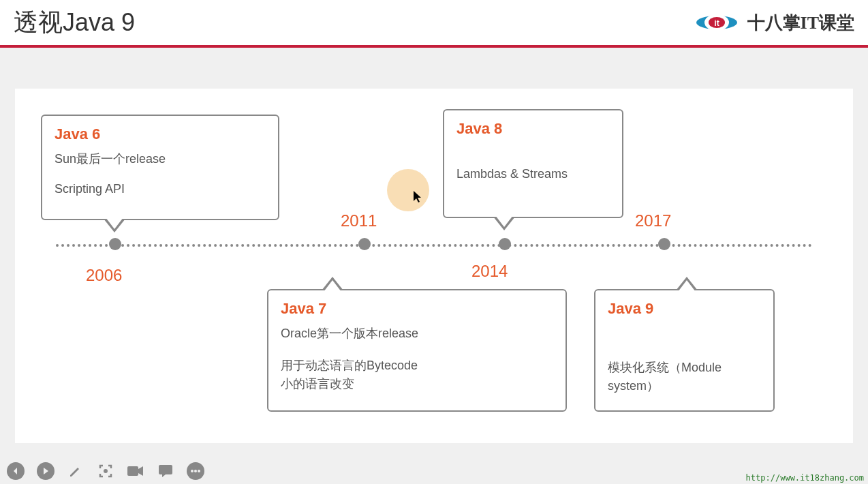  What do you see at coordinates (434, 24) in the screenshot?
I see `header: 透视Java 9 it 十八掌IT课堂` at bounding box center [434, 24].